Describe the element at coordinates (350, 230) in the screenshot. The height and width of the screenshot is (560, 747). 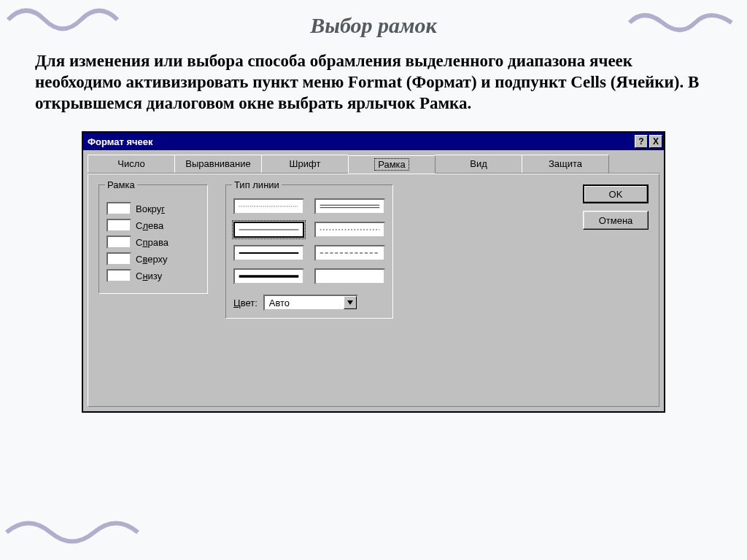
I see `line-style-fine-dots` at that location.